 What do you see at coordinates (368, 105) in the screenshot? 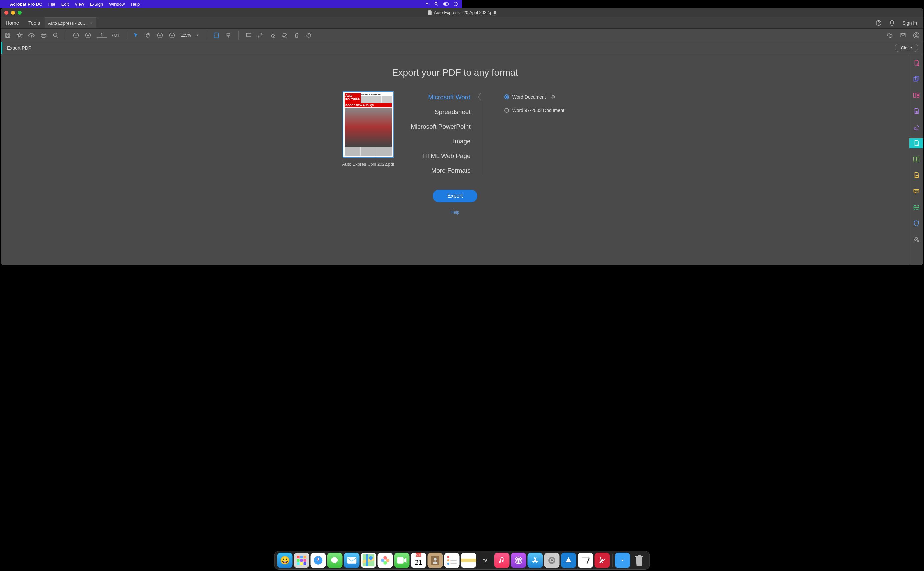
I see `thumb-scoop: SCOOP NEW AUDI Q5` at bounding box center [368, 105].